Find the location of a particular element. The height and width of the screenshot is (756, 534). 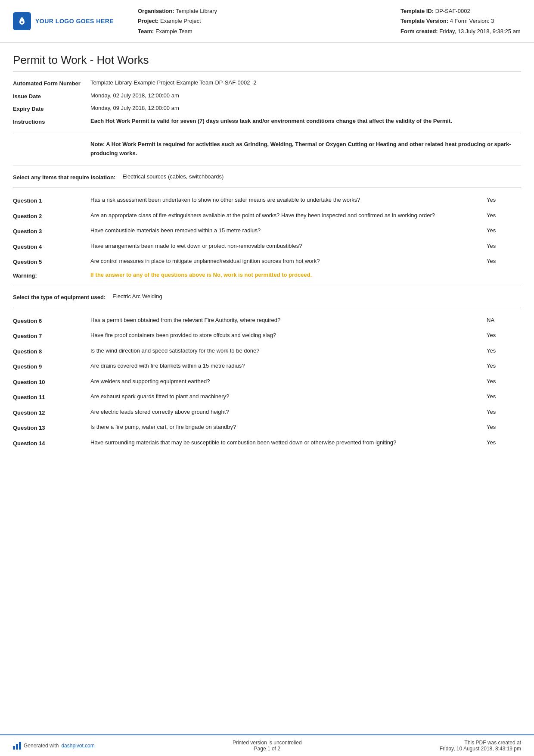

q2-text-10: Are welders and supporting equipment ear… is located at coordinates (289, 381).